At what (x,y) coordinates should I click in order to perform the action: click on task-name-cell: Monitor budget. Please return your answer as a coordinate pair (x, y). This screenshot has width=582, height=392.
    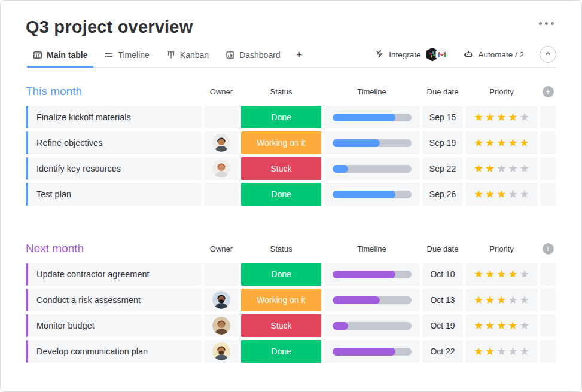
    Looking at the image, I should click on (114, 326).